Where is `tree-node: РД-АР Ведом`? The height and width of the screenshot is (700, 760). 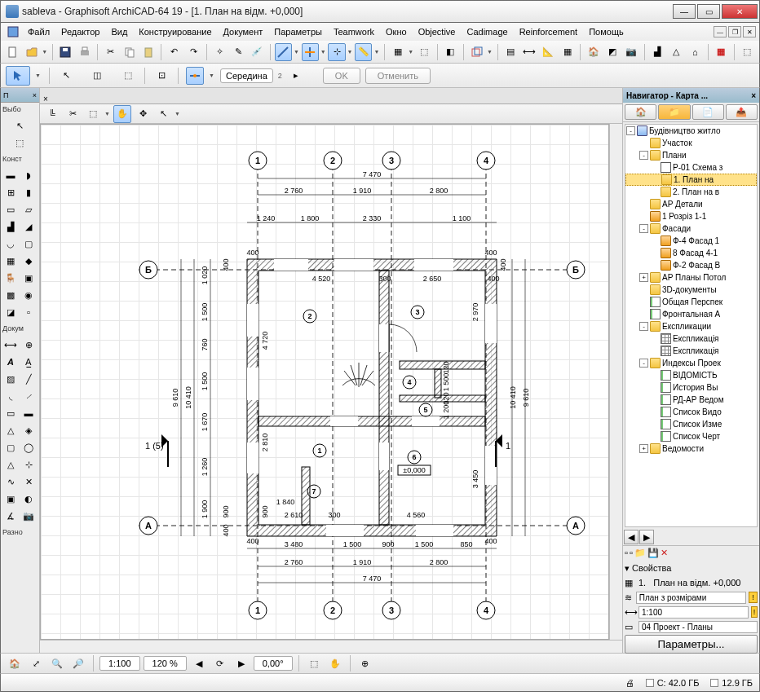
tree-node: РД-АР Ведом is located at coordinates (692, 399).